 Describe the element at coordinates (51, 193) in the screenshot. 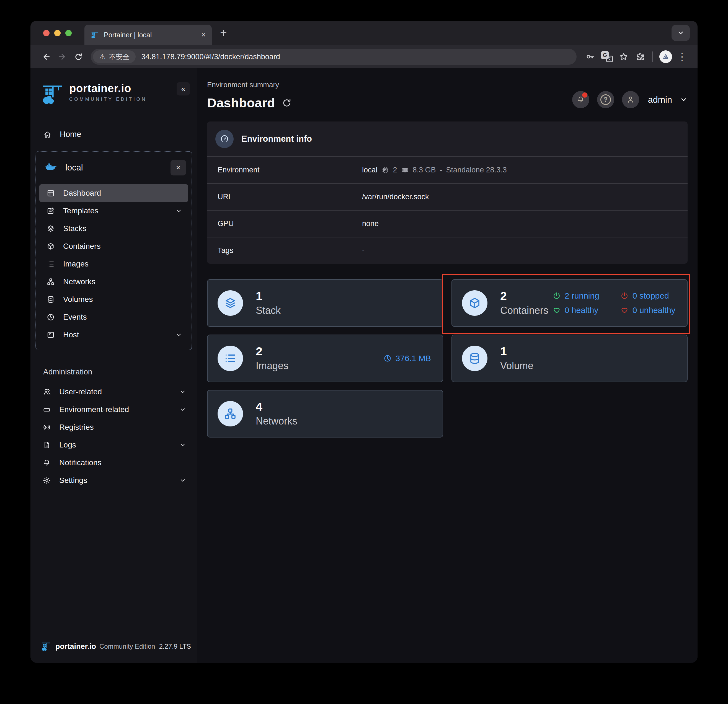

I see `dashboard-icon` at that location.